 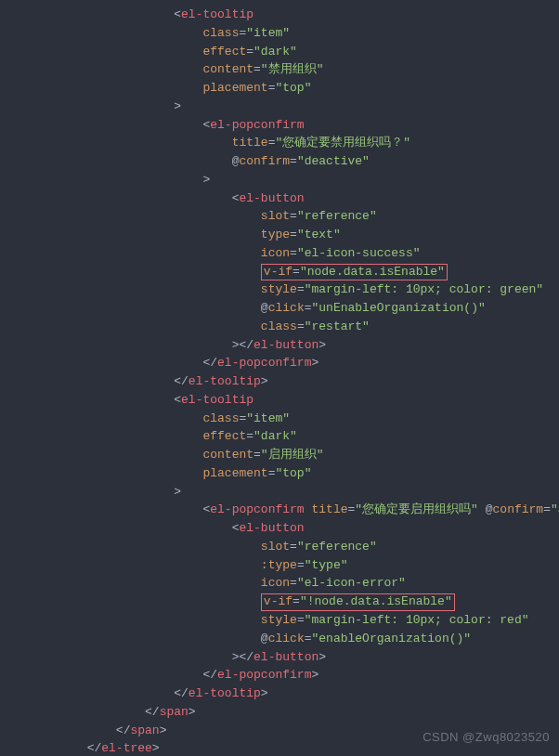 What do you see at coordinates (280, 455) in the screenshot?
I see `code-line: content="启用组织"` at bounding box center [280, 455].